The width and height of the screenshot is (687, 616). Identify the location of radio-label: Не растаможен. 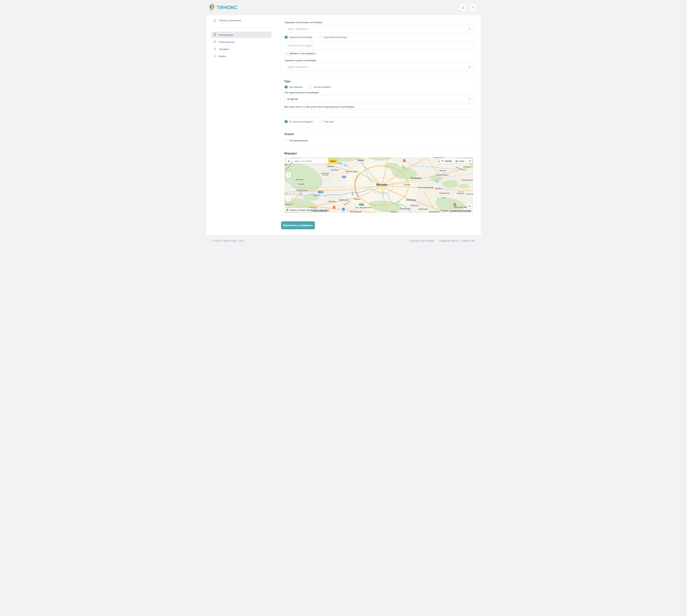
(322, 87).